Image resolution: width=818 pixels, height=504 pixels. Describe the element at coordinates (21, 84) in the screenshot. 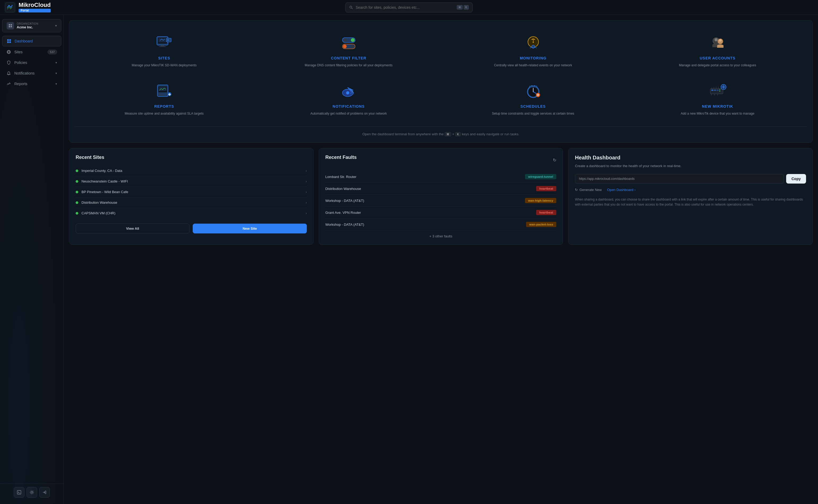

I see `reports-label: Reports` at that location.